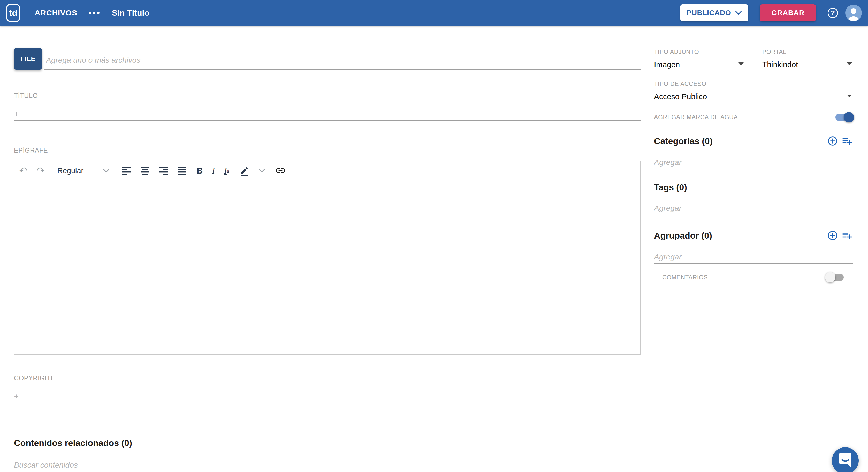 The width and height of the screenshot is (868, 472). Describe the element at coordinates (199, 171) in the screenshot. I see `bold-icon: B` at that location.